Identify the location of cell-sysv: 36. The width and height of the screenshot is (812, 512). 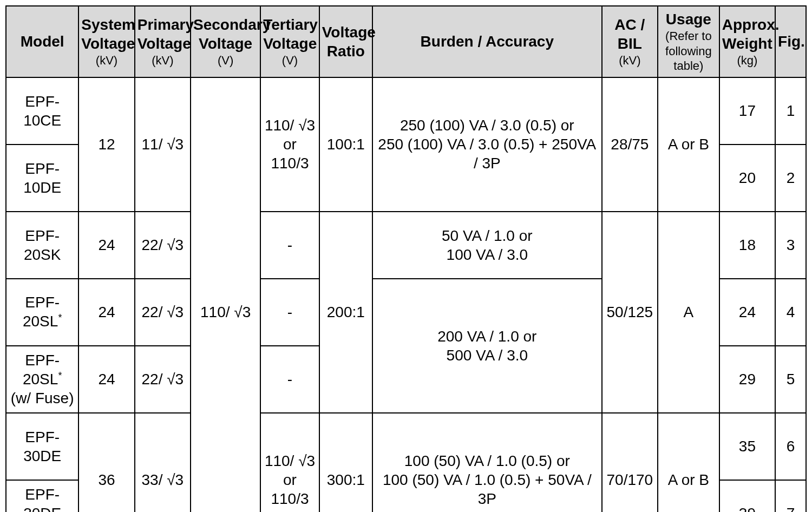
(106, 463).